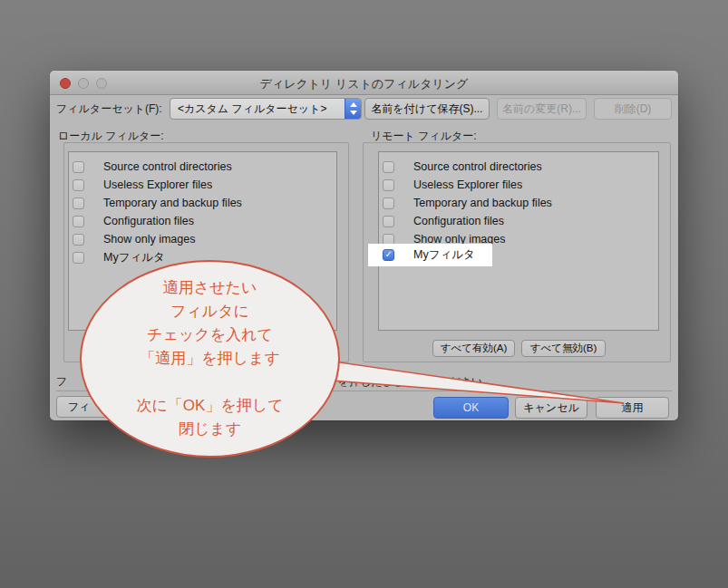  I want to click on filter-set-label: フィルターセット(F):, so click(109, 109).